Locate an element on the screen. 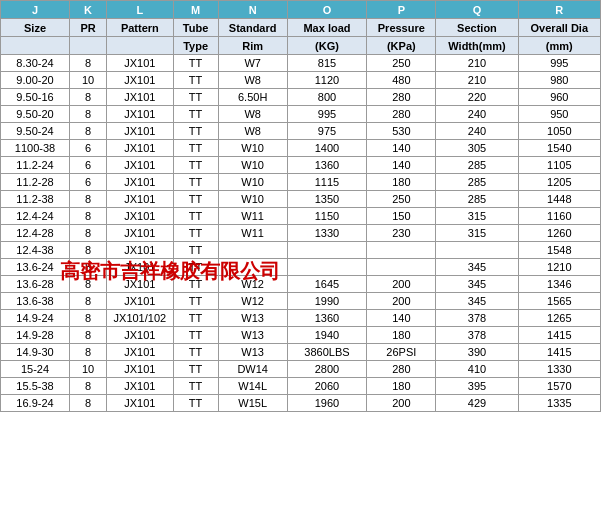 Image resolution: width=601 pixels, height=512 pixels. table-cell: 1205 is located at coordinates (559, 182).